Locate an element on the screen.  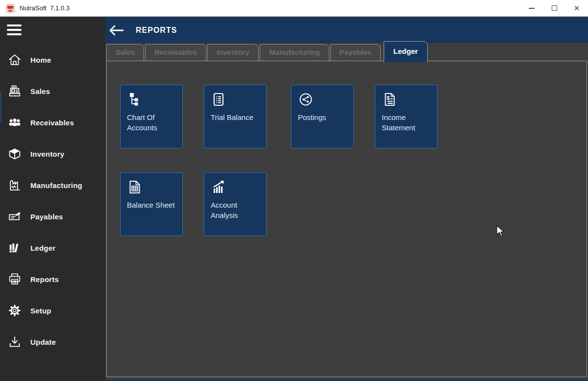
hierarchy-icon is located at coordinates (135, 100).